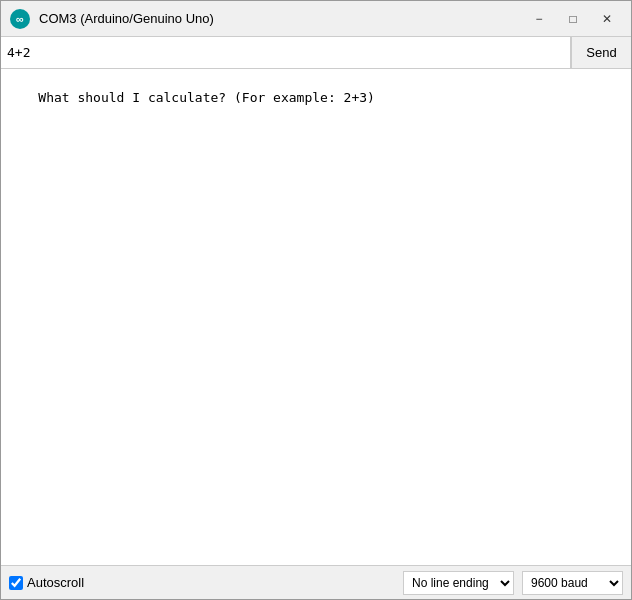  I want to click on window-title: COM3 (Arduino/Genuino Uno), so click(281, 18).